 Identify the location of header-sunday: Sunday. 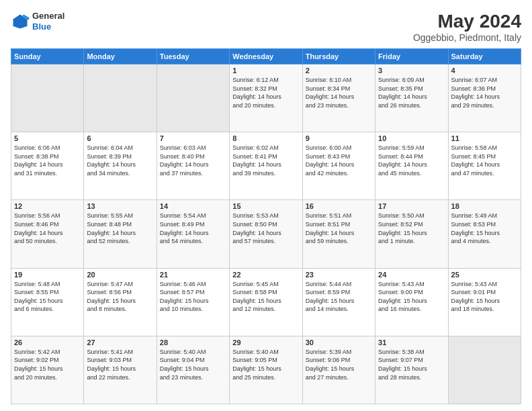
(48, 56).